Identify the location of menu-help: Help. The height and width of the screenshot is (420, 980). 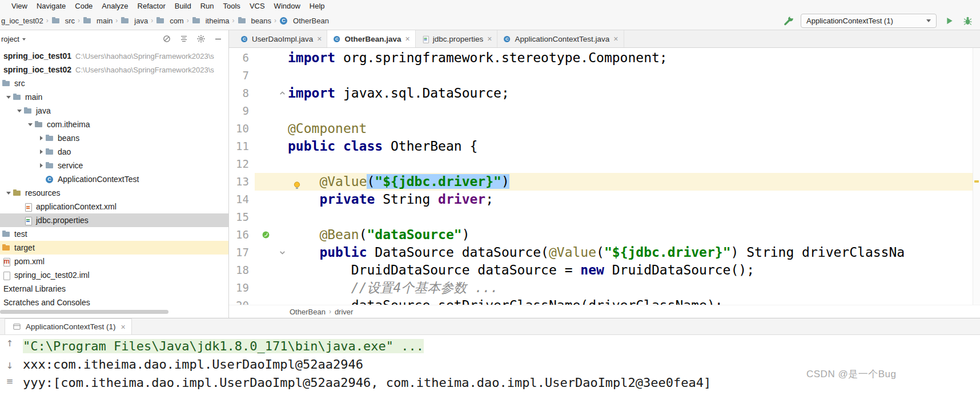
(318, 6).